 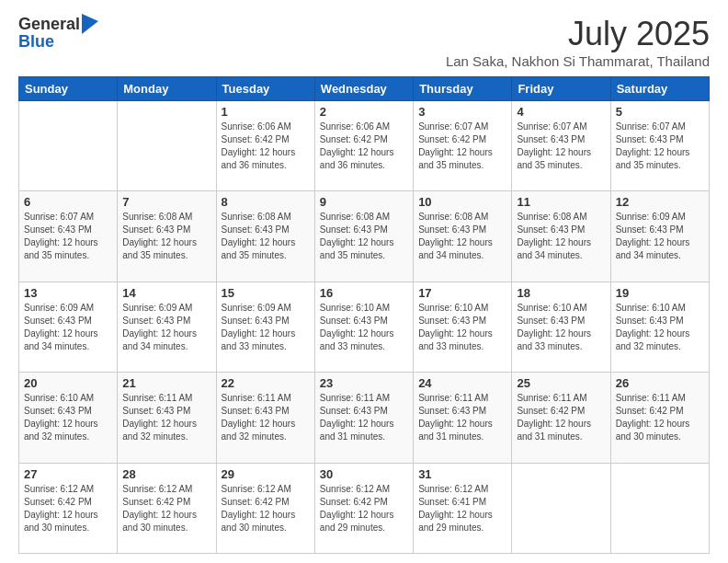 I want to click on day-number: 21, so click(x=166, y=383).